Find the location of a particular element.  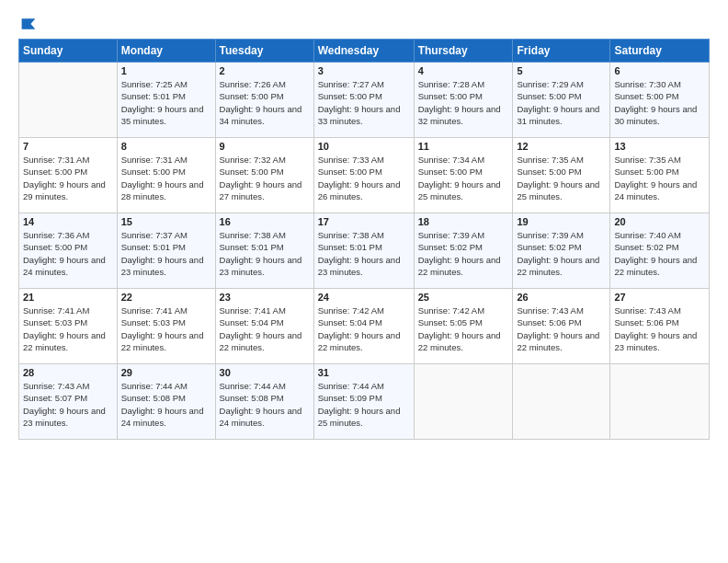

day-info: Sunrise: 7:28 AM Sunset: 5:00 PM Dayligh… is located at coordinates (463, 103).